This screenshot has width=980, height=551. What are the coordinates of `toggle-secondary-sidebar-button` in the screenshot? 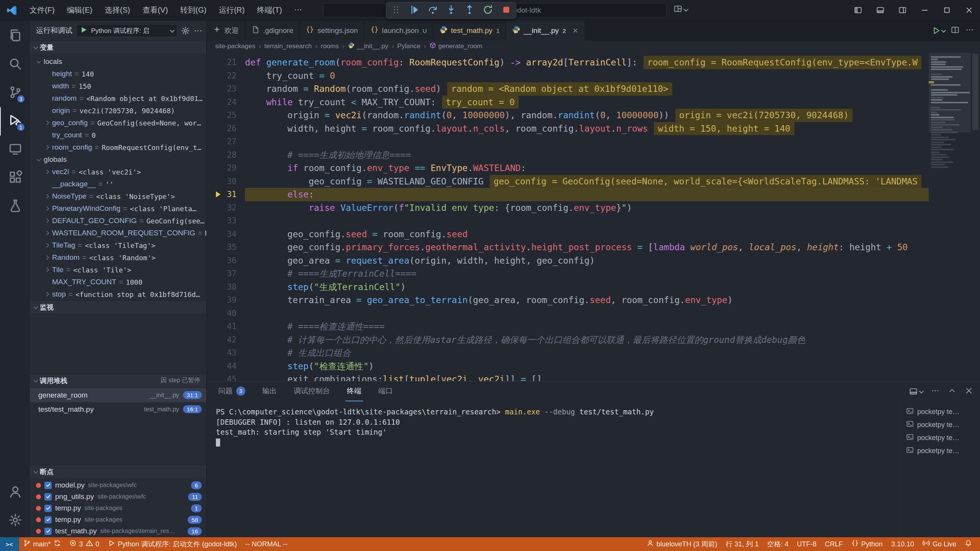 It's located at (902, 10).